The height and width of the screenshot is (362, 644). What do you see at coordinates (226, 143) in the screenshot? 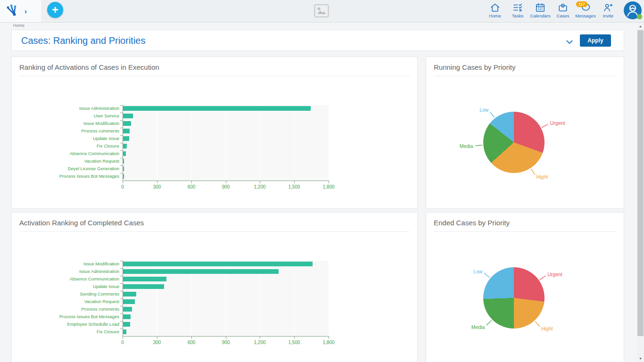
I see `plot-area` at bounding box center [226, 143].